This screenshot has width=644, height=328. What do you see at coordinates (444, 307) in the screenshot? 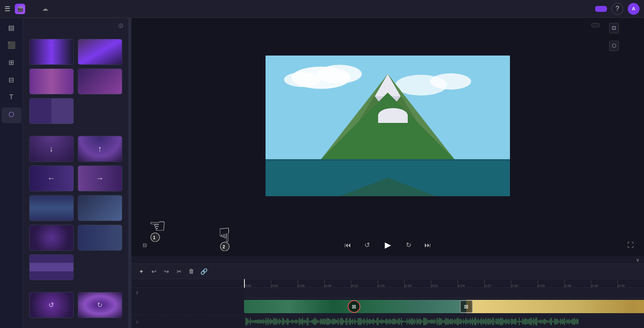
I see `video-clip: ⊠ ⊠` at bounding box center [444, 307].